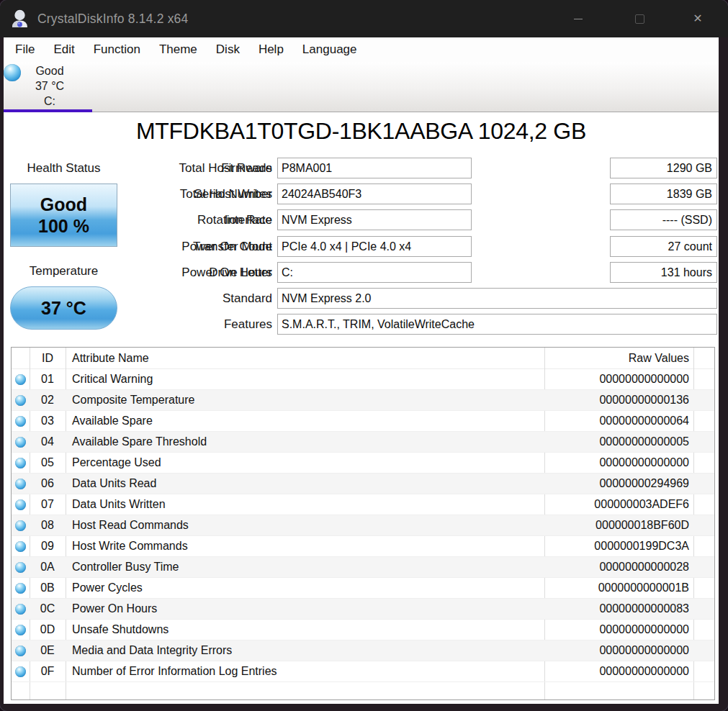 This screenshot has width=728, height=711. I want to click on power-on-hours-field: 131 hours, so click(664, 272).